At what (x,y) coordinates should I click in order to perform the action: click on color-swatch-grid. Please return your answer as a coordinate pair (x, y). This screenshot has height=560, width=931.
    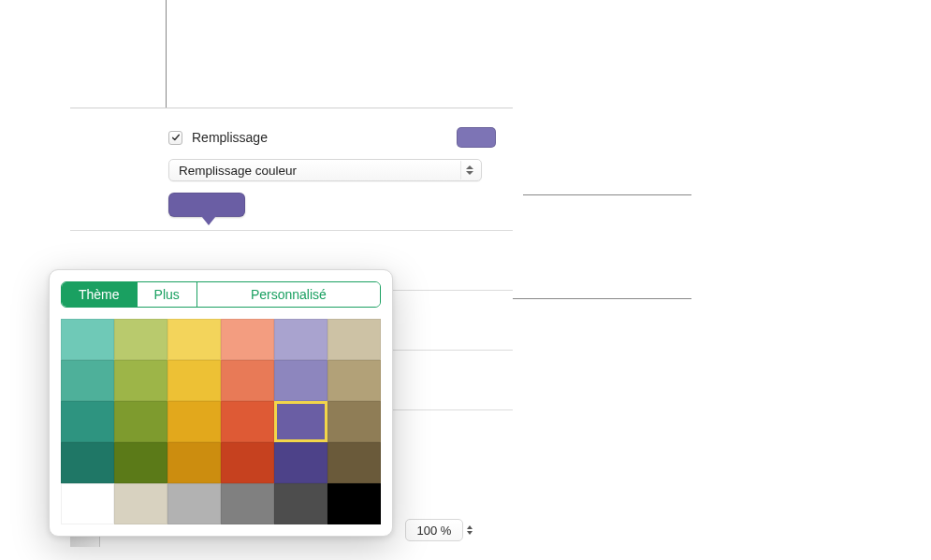
    Looking at the image, I should click on (221, 422).